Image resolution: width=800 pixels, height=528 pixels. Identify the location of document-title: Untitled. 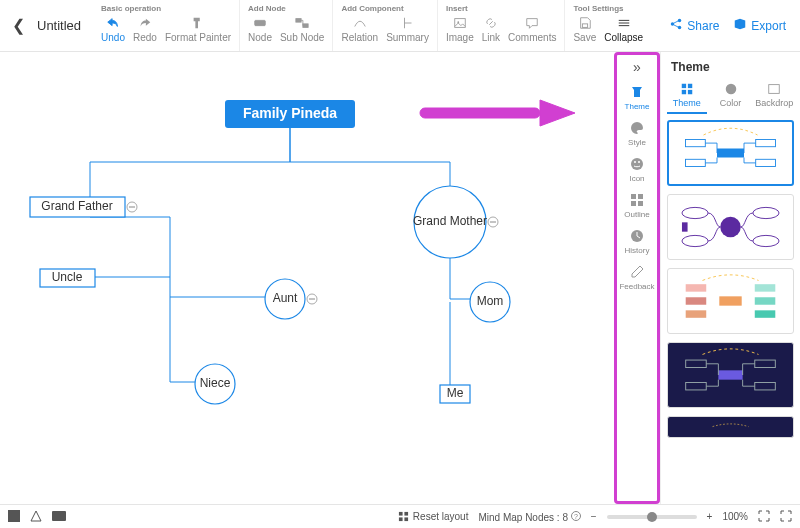
(59, 26).